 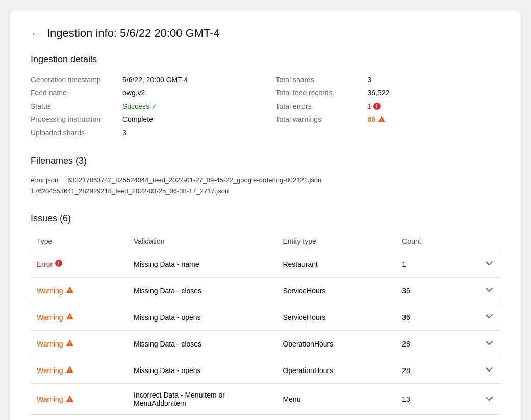 What do you see at coordinates (389, 106) in the screenshot?
I see `detail-row-total-errors: Total errors 1 !` at bounding box center [389, 106].